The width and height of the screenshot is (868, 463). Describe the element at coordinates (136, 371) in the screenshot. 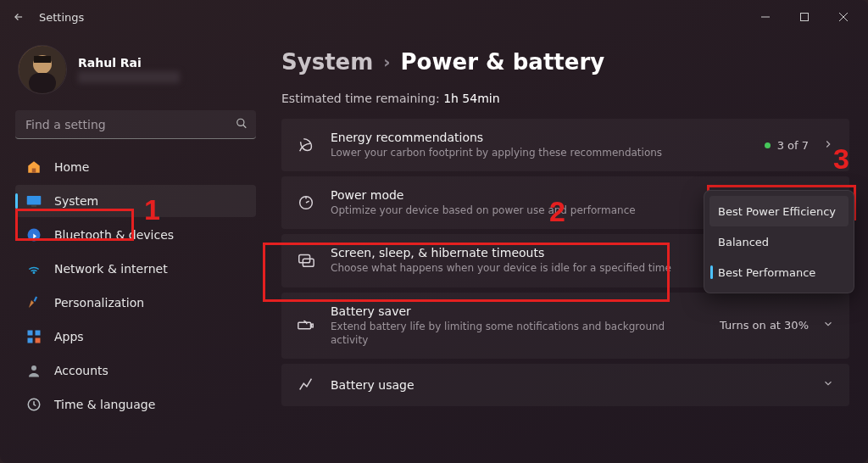

I see `sidebar-item-accounts: Accounts` at that location.